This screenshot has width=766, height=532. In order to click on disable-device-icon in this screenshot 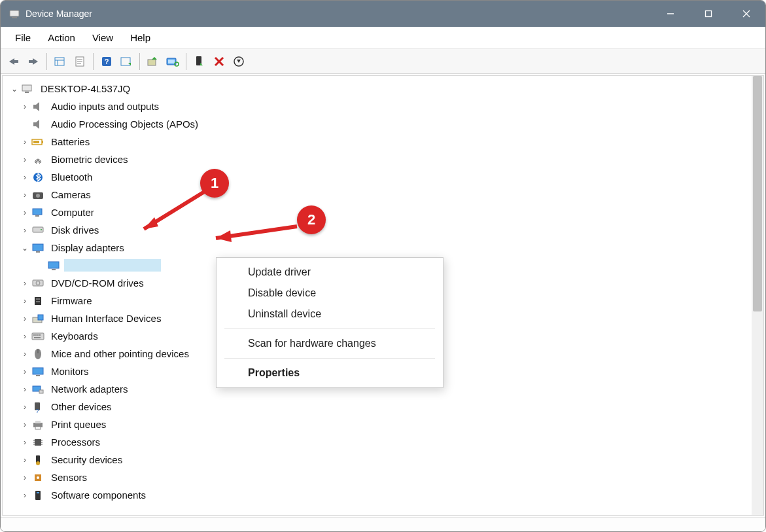, I will do `click(219, 62)`.